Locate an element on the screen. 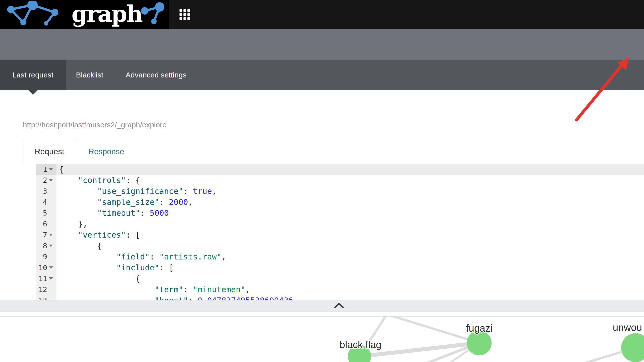 Image resolution: width=644 pixels, height=362 pixels. editor-line: 2 "controls": { is located at coordinates (340, 180).